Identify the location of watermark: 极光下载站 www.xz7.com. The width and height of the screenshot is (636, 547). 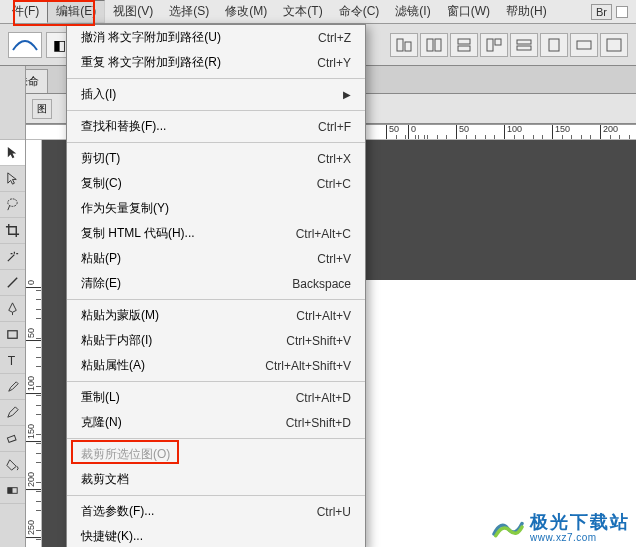
(560, 526).